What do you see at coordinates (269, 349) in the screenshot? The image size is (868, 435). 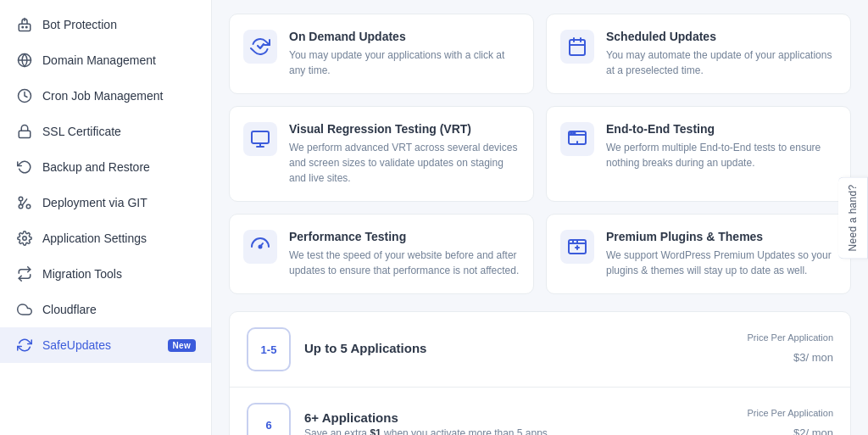 I see `pricing-icon-5: 1-5` at bounding box center [269, 349].